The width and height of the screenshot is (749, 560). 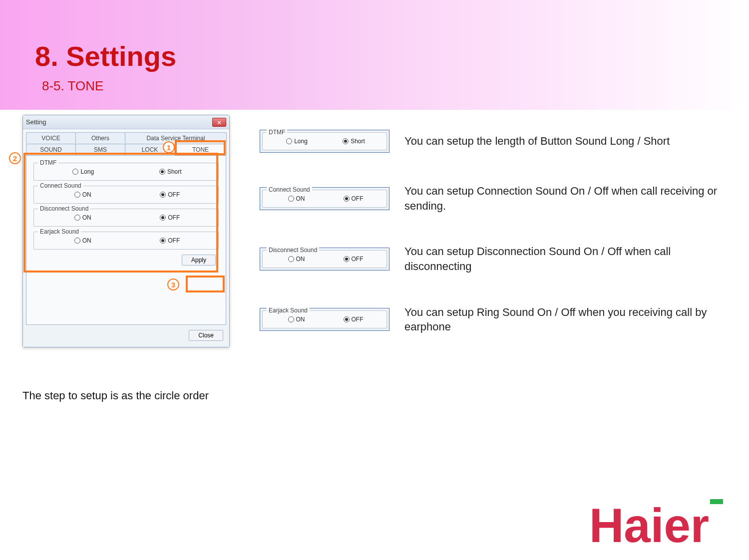 I want to click on tab-sms: SMS, so click(x=100, y=150).